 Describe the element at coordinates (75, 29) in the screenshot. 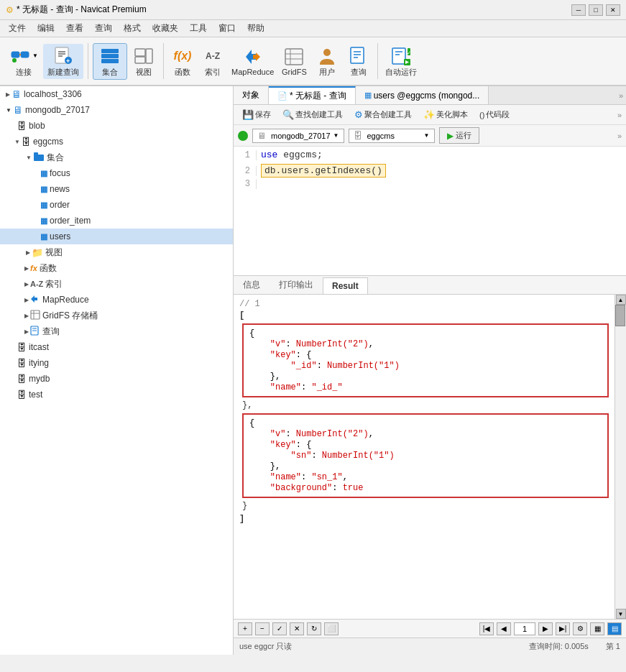

I see `menu-view: 查看` at that location.